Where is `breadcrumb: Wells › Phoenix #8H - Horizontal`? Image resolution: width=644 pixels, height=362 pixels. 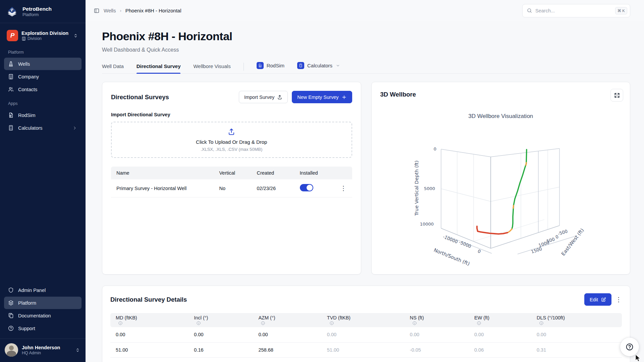
breadcrumb: Wells › Phoenix #8H - Horizontal is located at coordinates (138, 11).